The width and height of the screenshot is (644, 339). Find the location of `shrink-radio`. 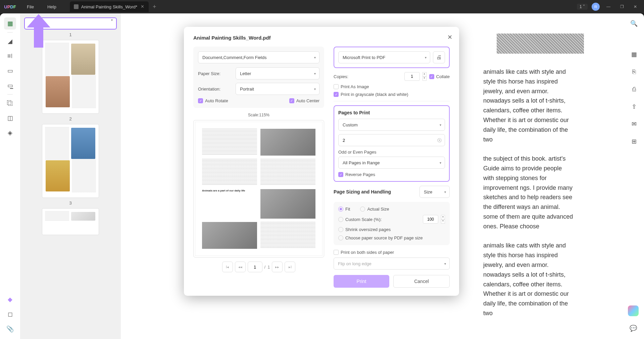

shrink-radio is located at coordinates (341, 229).